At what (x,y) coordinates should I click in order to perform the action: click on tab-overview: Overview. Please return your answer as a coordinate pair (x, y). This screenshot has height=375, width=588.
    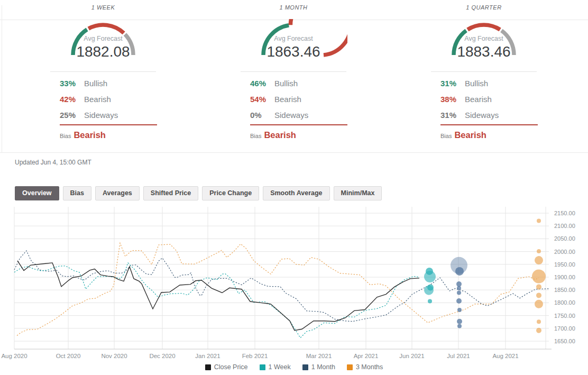
    Looking at the image, I should click on (37, 194).